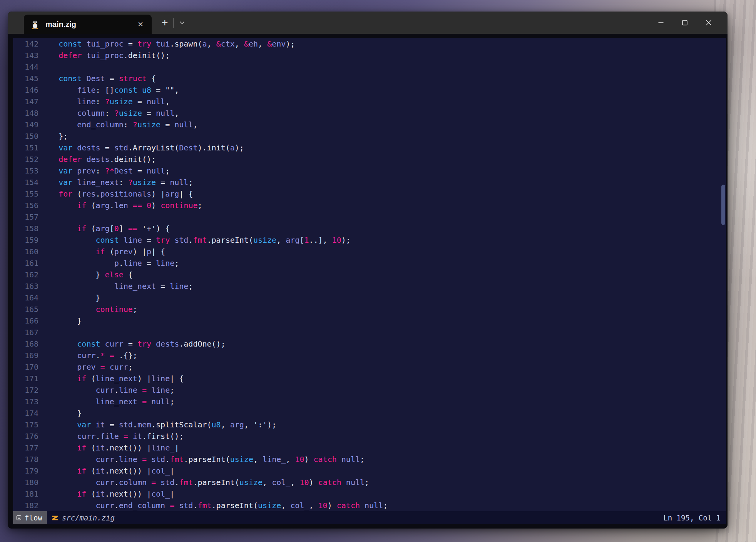 This screenshot has width=756, height=542. I want to click on line-number: 157, so click(26, 217).